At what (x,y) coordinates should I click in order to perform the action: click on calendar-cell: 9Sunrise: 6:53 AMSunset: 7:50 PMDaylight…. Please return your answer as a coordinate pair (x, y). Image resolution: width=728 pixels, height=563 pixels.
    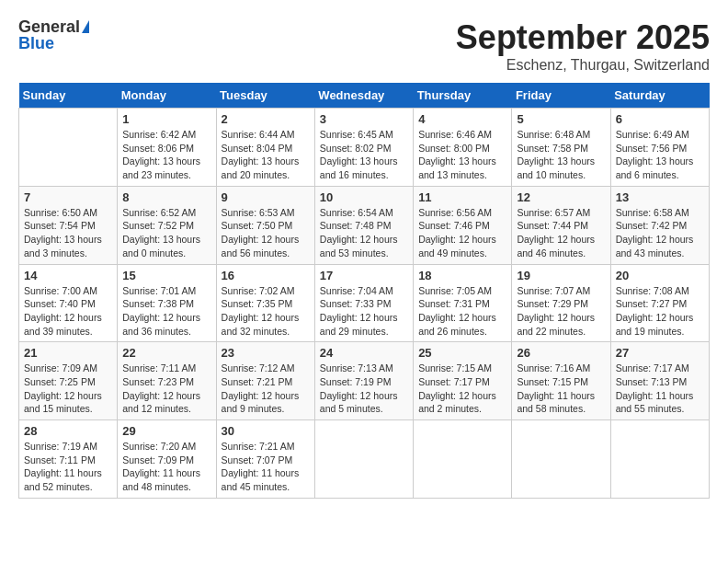
    Looking at the image, I should click on (265, 224).